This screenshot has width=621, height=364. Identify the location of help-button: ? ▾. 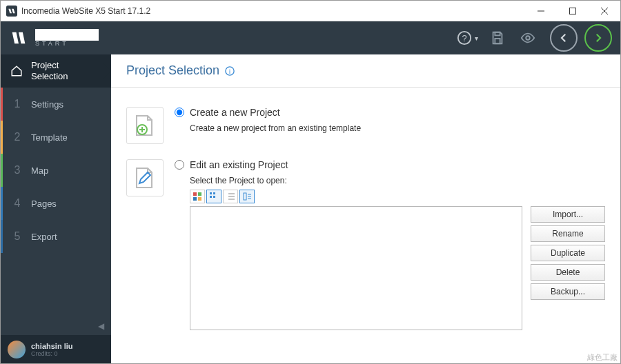
(467, 38).